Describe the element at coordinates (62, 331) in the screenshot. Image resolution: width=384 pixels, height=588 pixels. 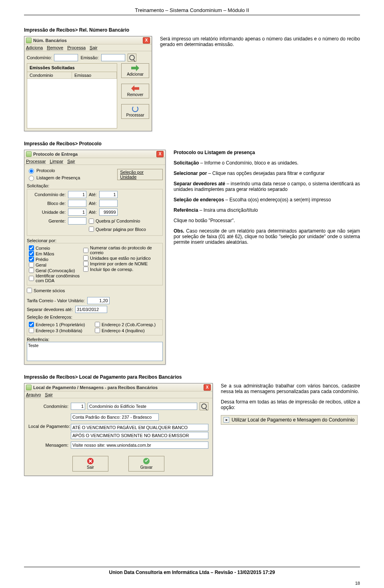
I see `end-cb-2: Endereço 3 (Imobiliária)` at that location.